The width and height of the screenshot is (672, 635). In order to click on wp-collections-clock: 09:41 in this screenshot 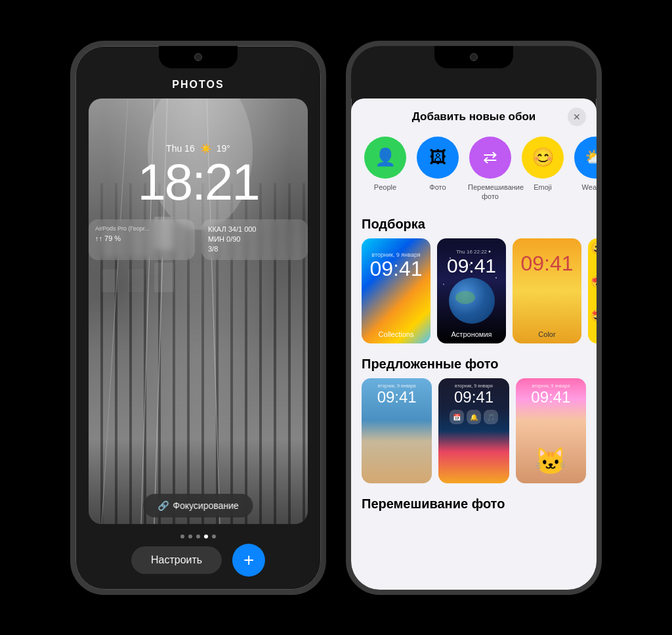, I will do `click(396, 269)`.